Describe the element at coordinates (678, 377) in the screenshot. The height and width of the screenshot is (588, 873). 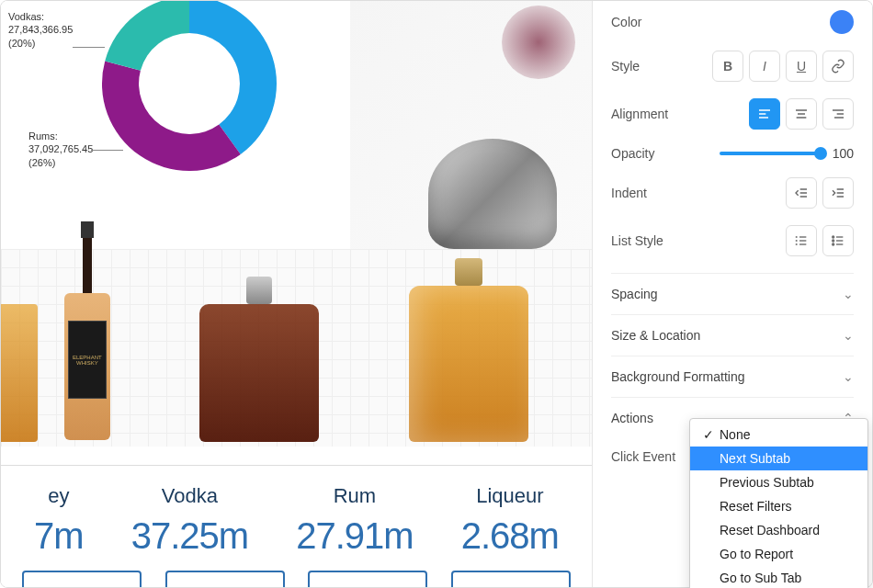
I see `section-label: Background Formatting` at that location.